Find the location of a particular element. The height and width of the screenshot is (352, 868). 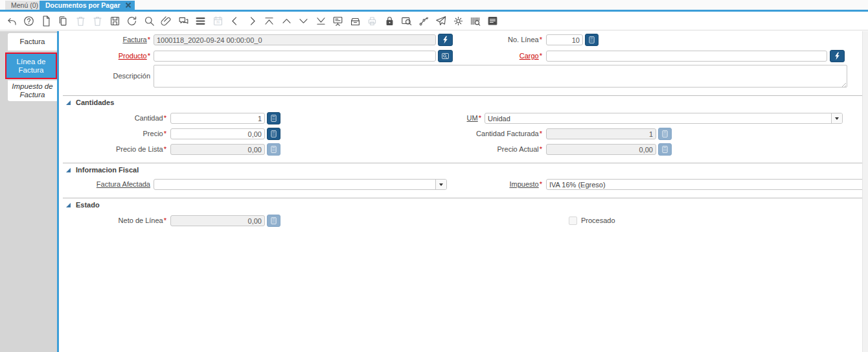

tab-menu: Menú (0) is located at coordinates (25, 5).